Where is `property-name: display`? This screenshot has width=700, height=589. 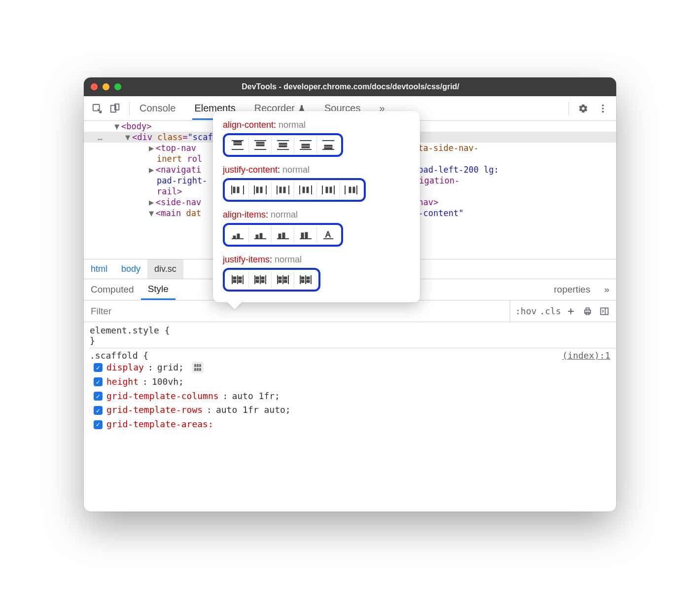
property-name: display is located at coordinates (125, 368).